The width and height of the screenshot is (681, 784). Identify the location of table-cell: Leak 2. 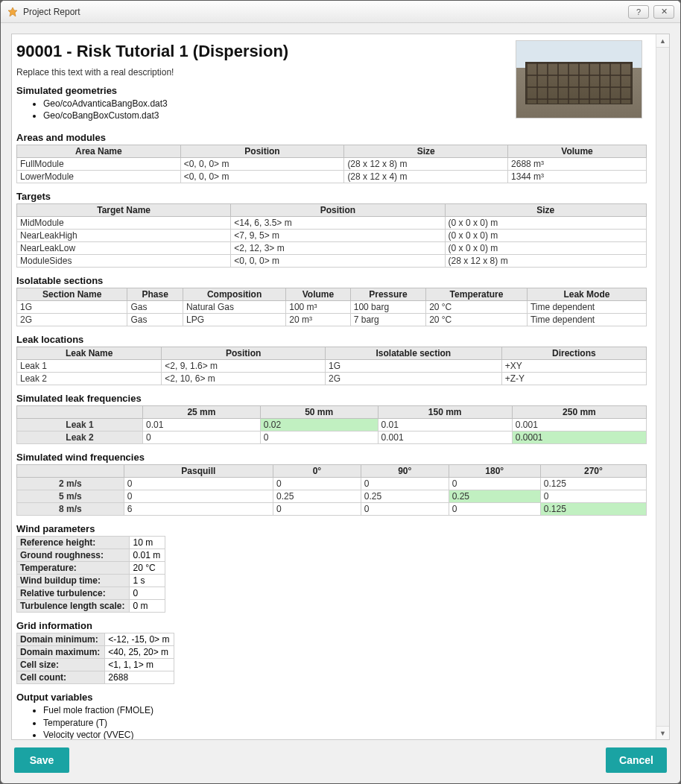
(89, 379).